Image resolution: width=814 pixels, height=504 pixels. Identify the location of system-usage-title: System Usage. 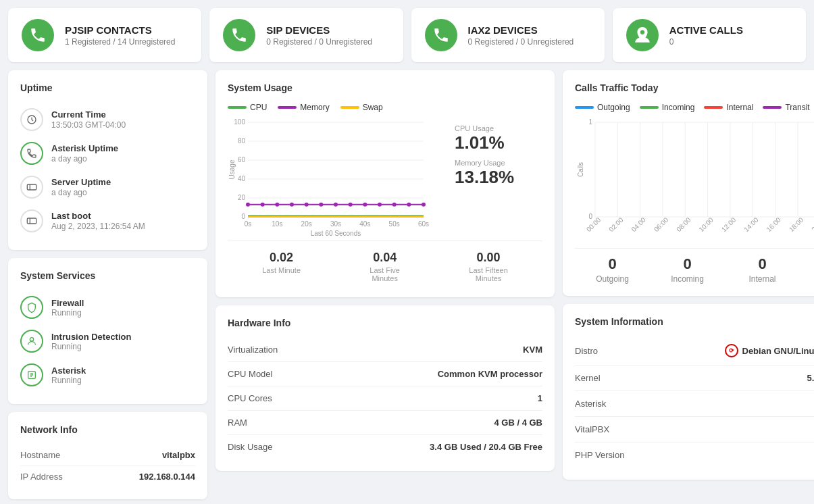
(385, 88).